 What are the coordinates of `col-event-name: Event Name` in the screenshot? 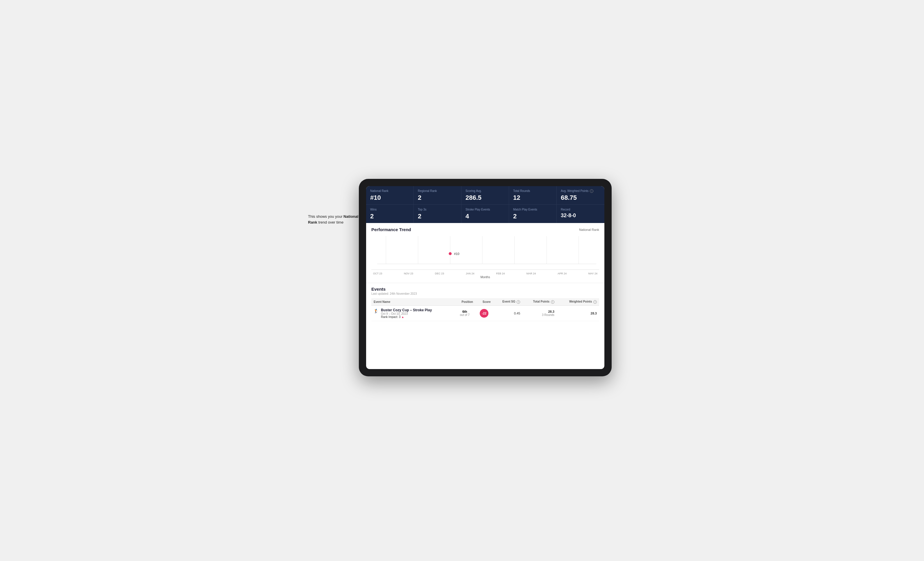 It's located at (412, 302).